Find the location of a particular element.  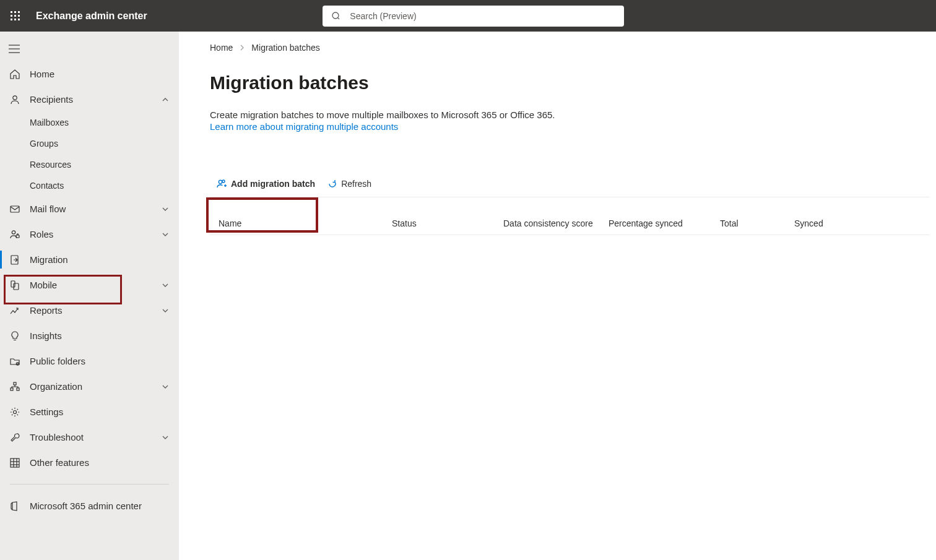

search-input is located at coordinates (473, 16).